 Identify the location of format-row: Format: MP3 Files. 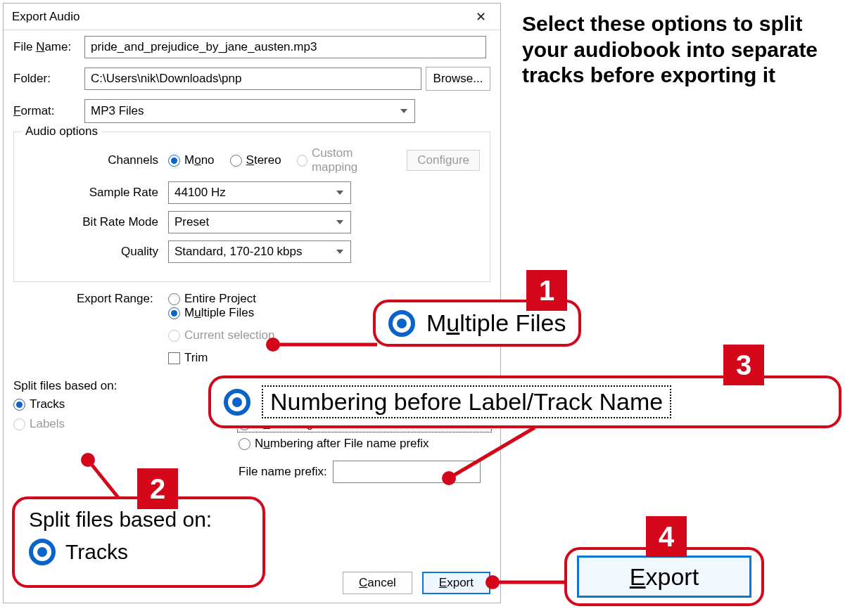
(252, 111).